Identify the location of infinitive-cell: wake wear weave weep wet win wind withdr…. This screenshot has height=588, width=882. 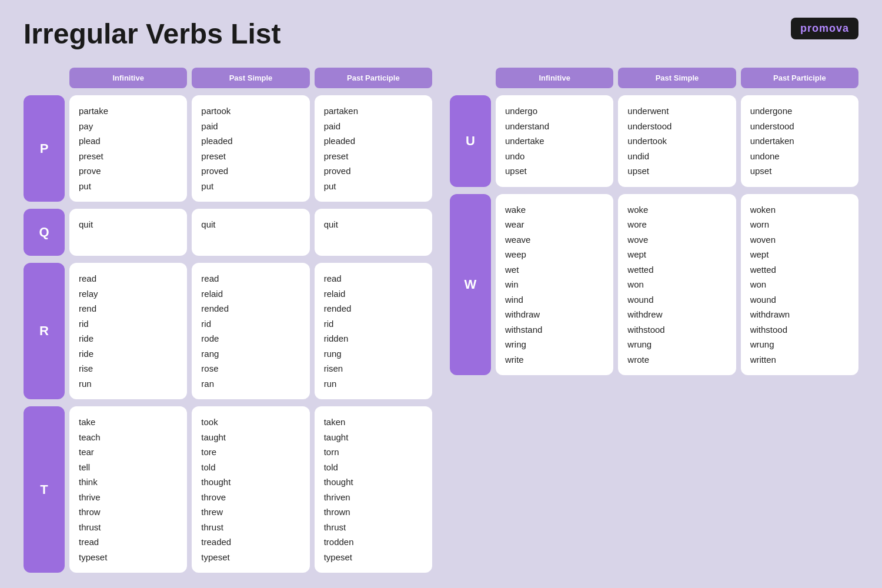
(554, 285).